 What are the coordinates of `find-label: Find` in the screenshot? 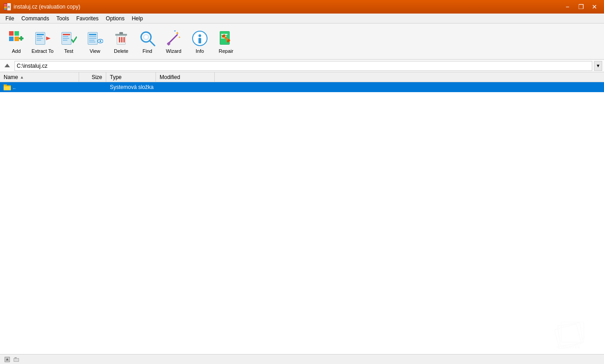 It's located at (147, 51).